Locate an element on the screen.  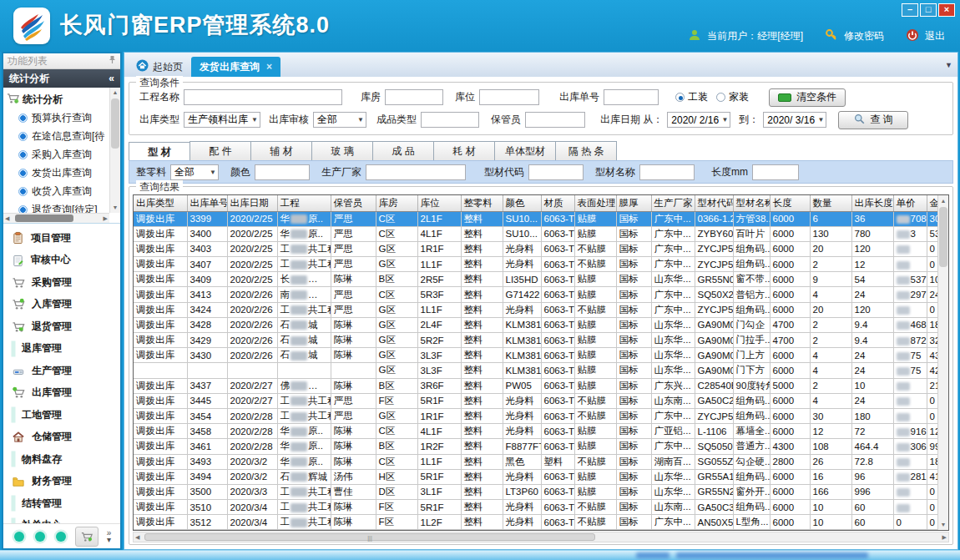
sidebar-item-cart-out: 出库管理 is located at coordinates (62, 394).